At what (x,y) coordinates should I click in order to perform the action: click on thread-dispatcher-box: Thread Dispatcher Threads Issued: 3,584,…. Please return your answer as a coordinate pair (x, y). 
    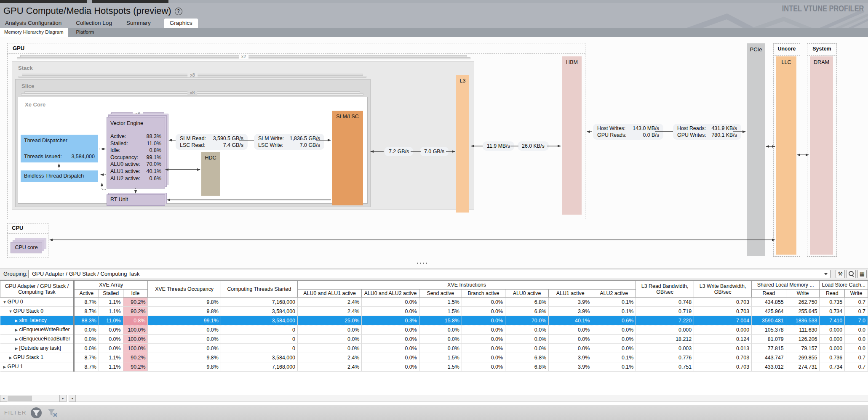
    Looking at the image, I should click on (59, 149).